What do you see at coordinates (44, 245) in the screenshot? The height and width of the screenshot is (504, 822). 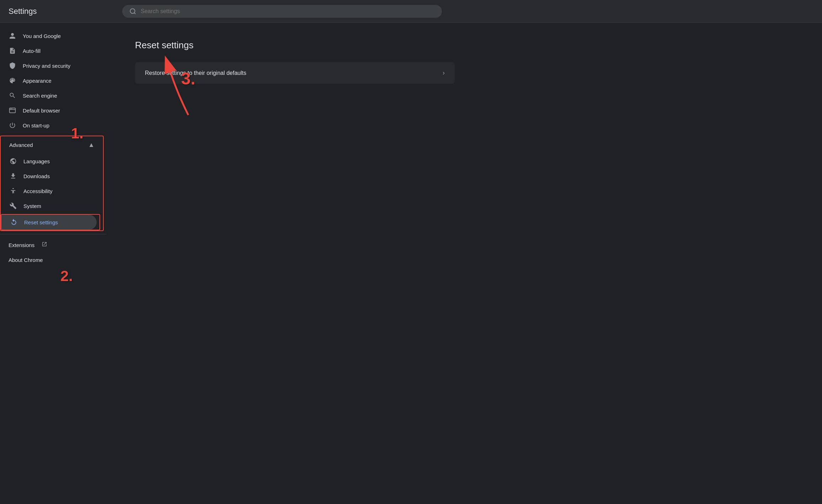 I see `external-link-icon` at bounding box center [44, 245].